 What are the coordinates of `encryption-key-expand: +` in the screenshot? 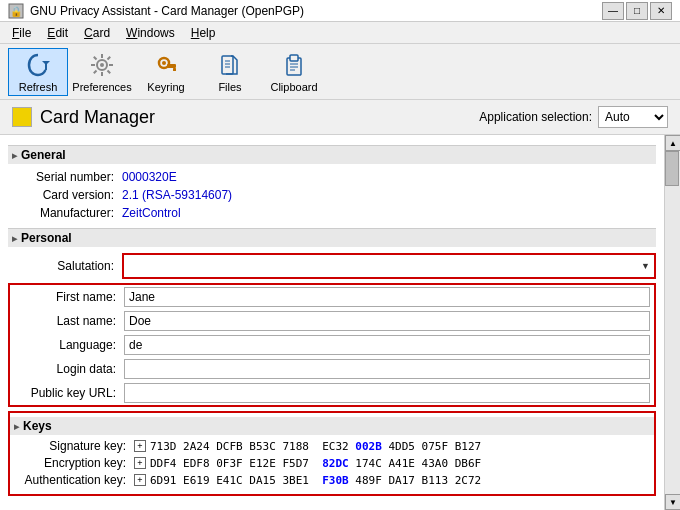 It's located at (140, 463).